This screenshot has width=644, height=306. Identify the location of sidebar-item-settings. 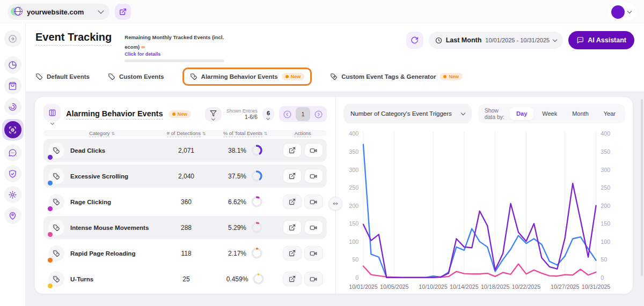
(13, 195).